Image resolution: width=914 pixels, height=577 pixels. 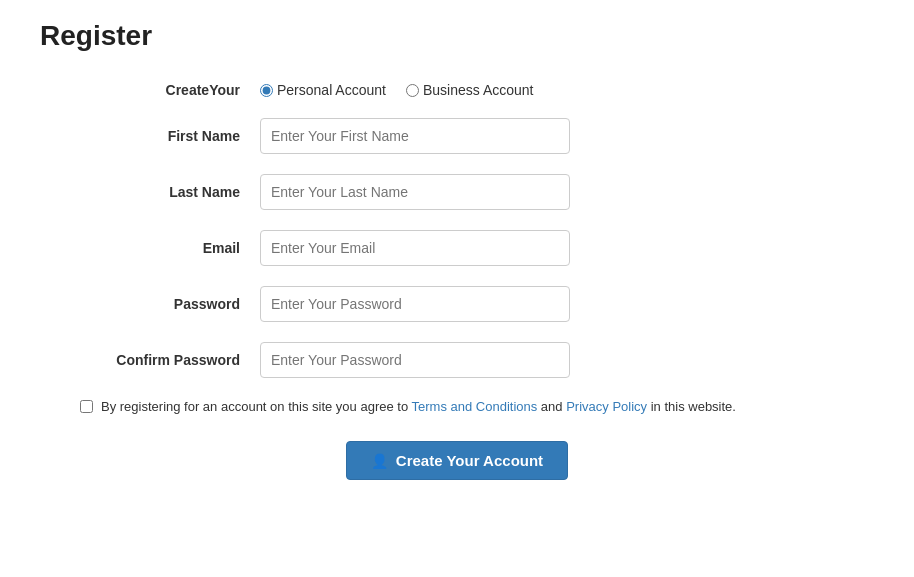 I want to click on business-account-radio, so click(x=412, y=90).